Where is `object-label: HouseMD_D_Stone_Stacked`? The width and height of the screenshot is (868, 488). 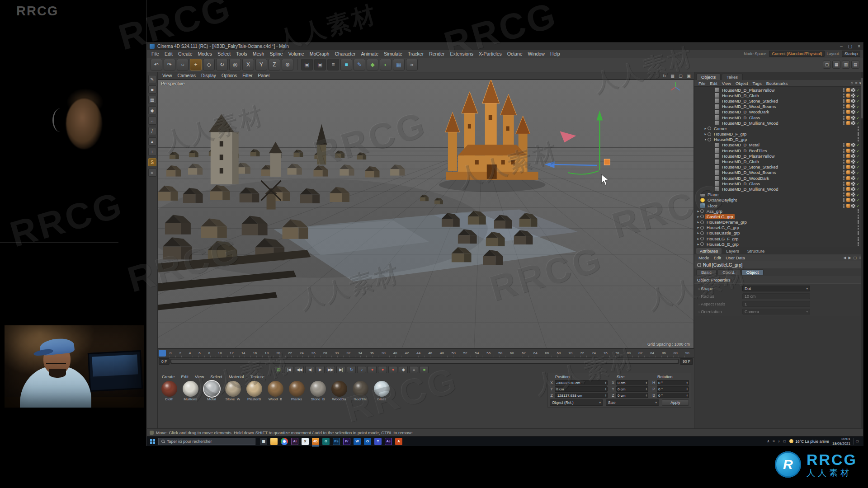 object-label: HouseMD_D_Stone_Stacked is located at coordinates (750, 167).